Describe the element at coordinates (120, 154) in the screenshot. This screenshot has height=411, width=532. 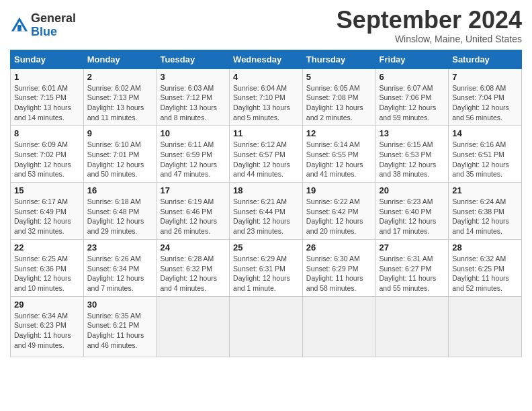
I see `calendar-cell: 9 Sunrise: 6:10 AMSunset: 7:01 PMDayligh…` at that location.